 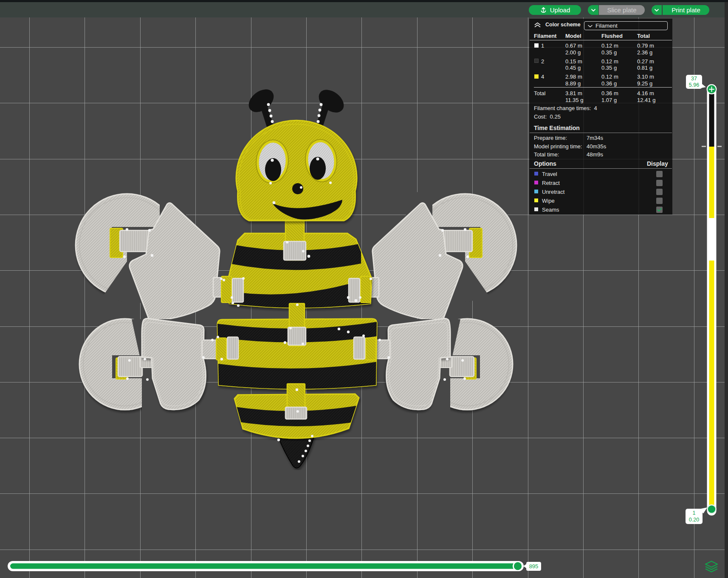 What do you see at coordinates (694, 79) in the screenshot?
I see `svg-text: 37` at bounding box center [694, 79].